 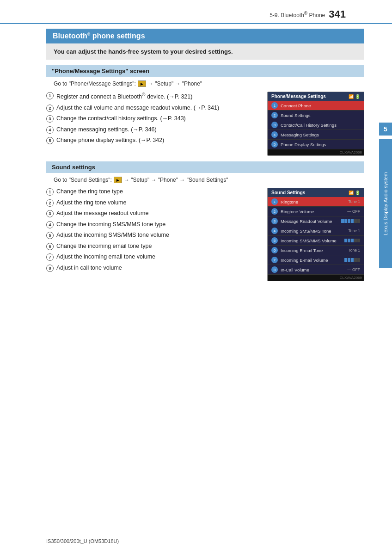 What do you see at coordinates (354, 97) in the screenshot?
I see `mock-icons: 📶 🔋` at bounding box center [354, 97].